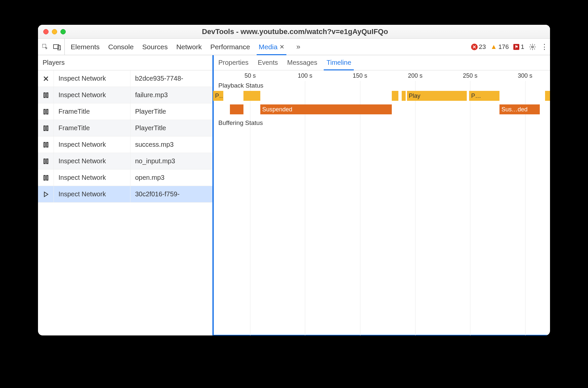 The image size is (588, 388). Describe the element at coordinates (240, 123) in the screenshot. I see `buffering-status-label: Buffering Status` at that location.